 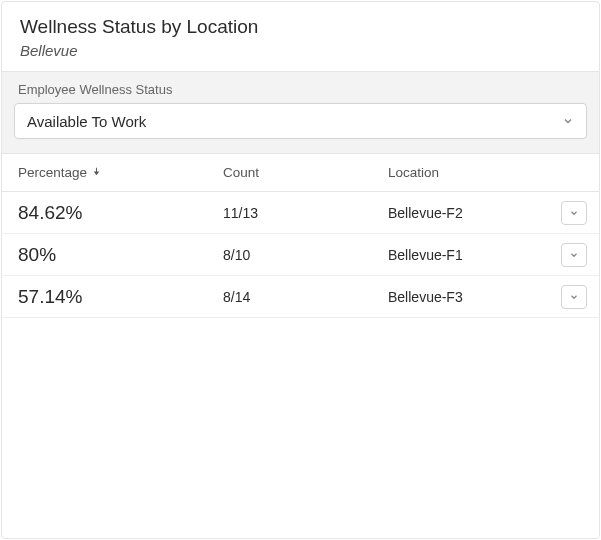 What do you see at coordinates (96, 172) in the screenshot?
I see `sort-descending-icon` at bounding box center [96, 172].